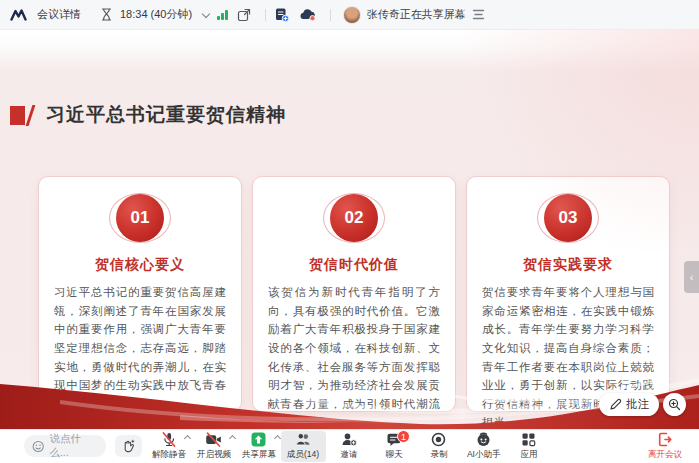  Describe the element at coordinates (616, 404) in the screenshot. I see `pencil-icon` at that location.